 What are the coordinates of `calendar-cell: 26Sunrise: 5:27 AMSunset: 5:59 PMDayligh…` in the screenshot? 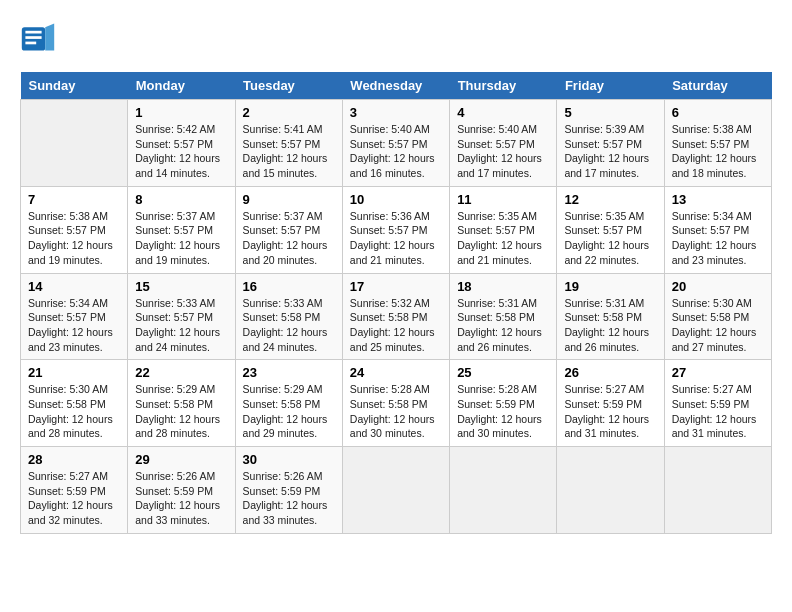 It's located at (610, 404).